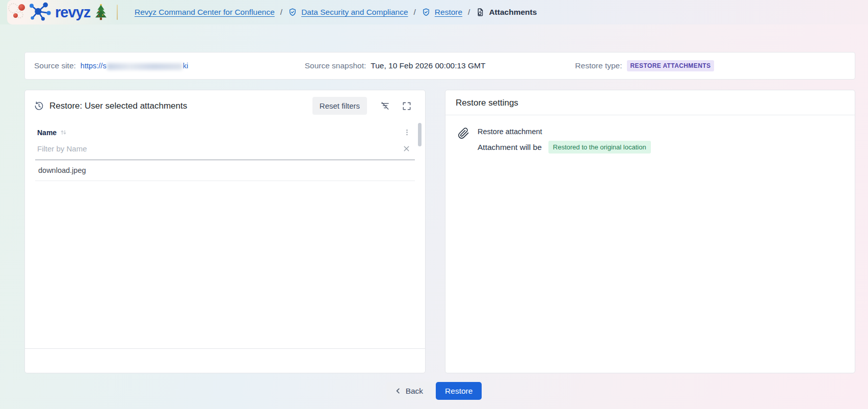 Image resolution: width=868 pixels, height=409 pixels. What do you see at coordinates (219, 149) in the screenshot?
I see `filter-by-name-input` at bounding box center [219, 149].